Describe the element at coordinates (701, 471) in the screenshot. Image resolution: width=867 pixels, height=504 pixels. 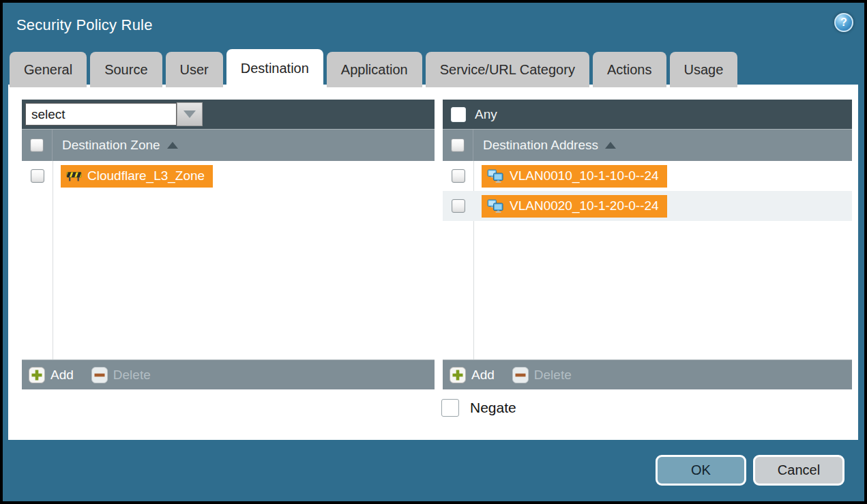
I see `ok-button: OK` at that location.